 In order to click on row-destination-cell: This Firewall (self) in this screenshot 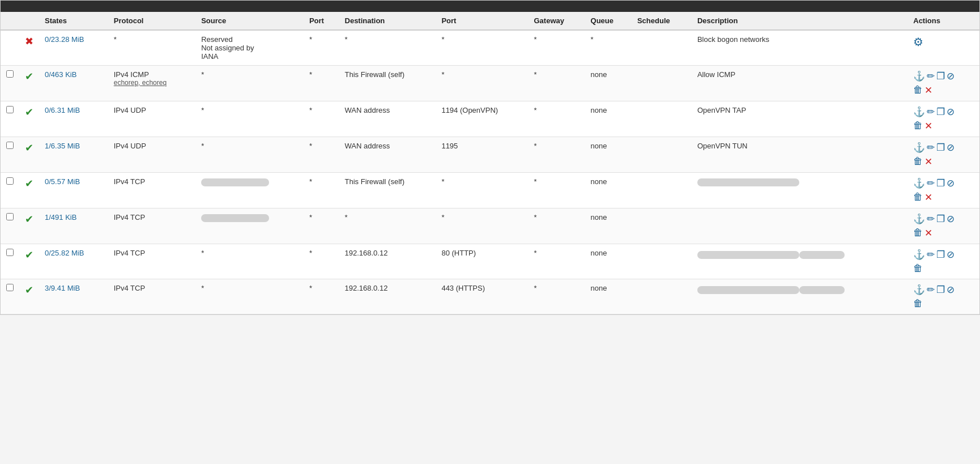, I will do `click(387, 84)`.